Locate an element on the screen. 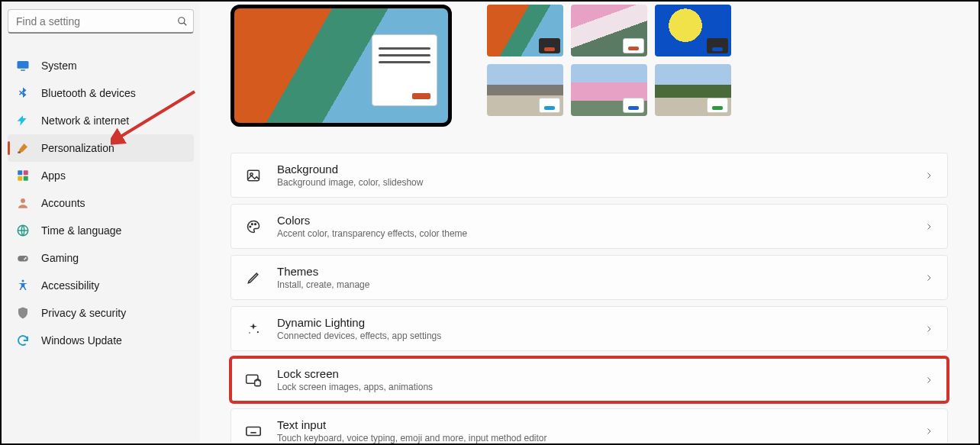 This screenshot has width=980, height=445. lock-screen-icon is located at coordinates (253, 380).